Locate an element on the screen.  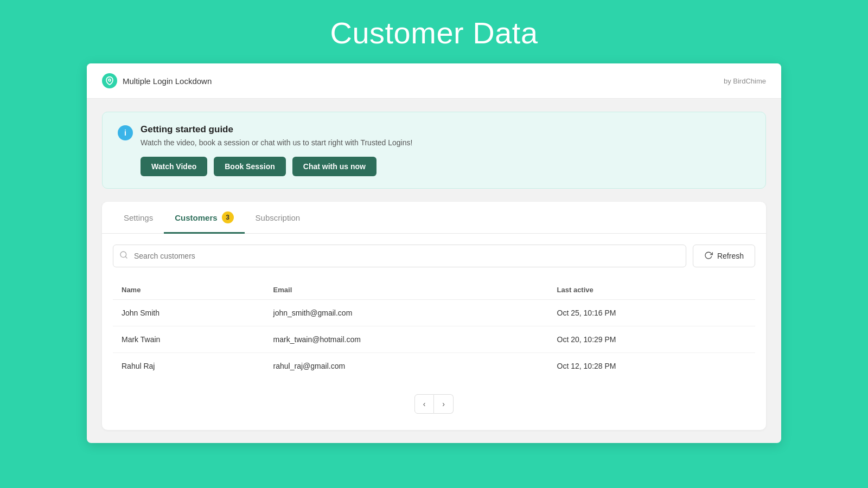
tab-customers: Customers 3 is located at coordinates (204, 218).